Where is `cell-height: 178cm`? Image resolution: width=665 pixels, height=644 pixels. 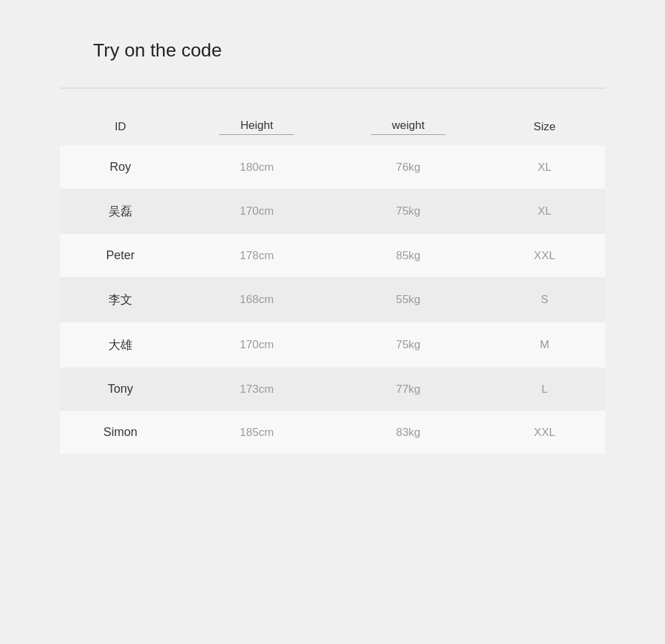
cell-height: 178cm is located at coordinates (257, 255).